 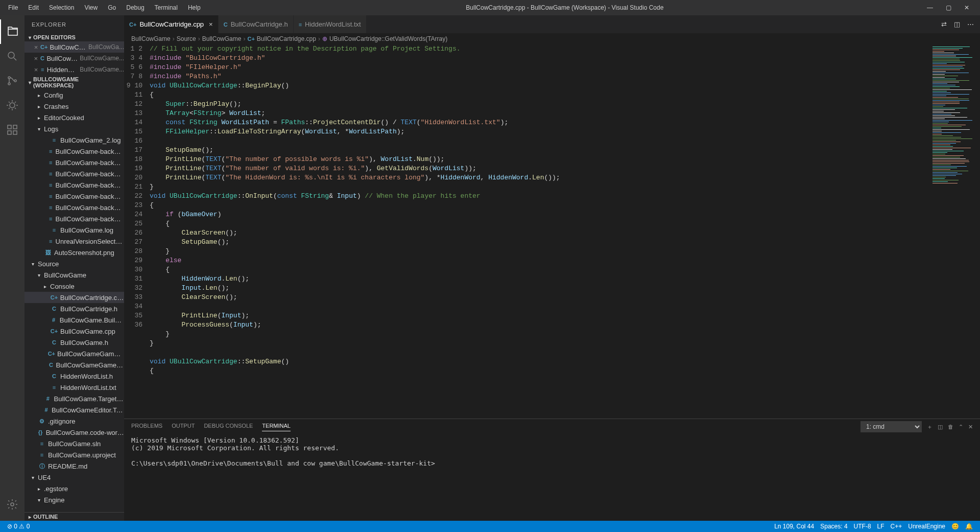 What do you see at coordinates (18, 526) in the screenshot?
I see `status-item: ⊘ 0 ⚠ 0` at bounding box center [18, 526].